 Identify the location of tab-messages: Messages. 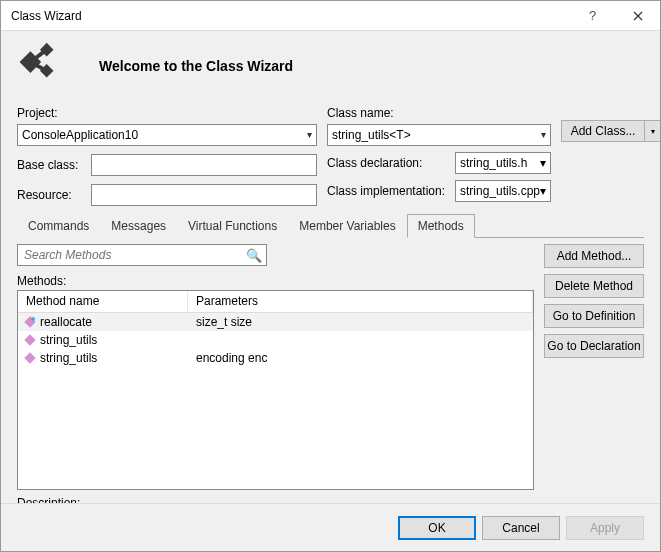
(138, 226).